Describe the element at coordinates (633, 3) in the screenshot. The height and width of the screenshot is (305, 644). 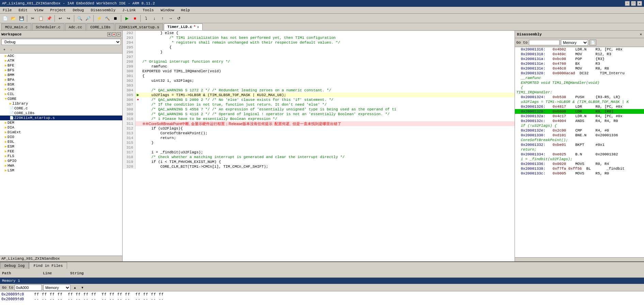
I see `maximize-button: □` at that location.